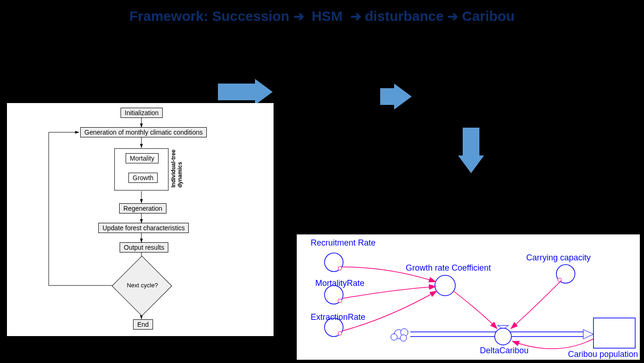 The height and width of the screenshot is (363, 644). What do you see at coordinates (504, 351) in the screenshot?
I see `sd-delta: DeltaCaribou` at bounding box center [504, 351].